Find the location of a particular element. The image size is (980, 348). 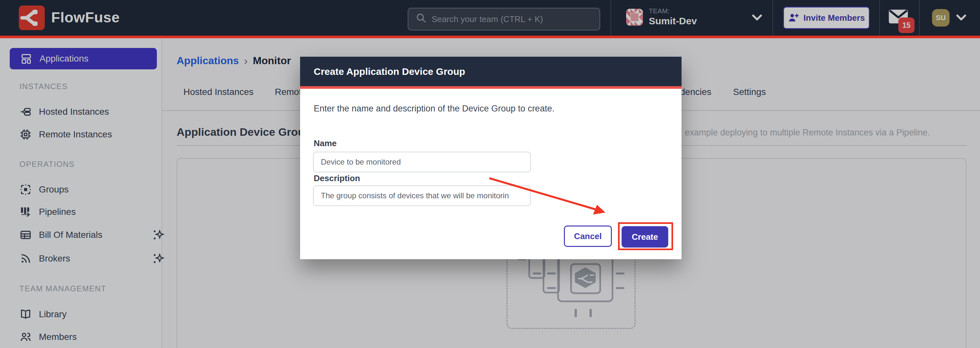

modal-accent-bar is located at coordinates (491, 87).